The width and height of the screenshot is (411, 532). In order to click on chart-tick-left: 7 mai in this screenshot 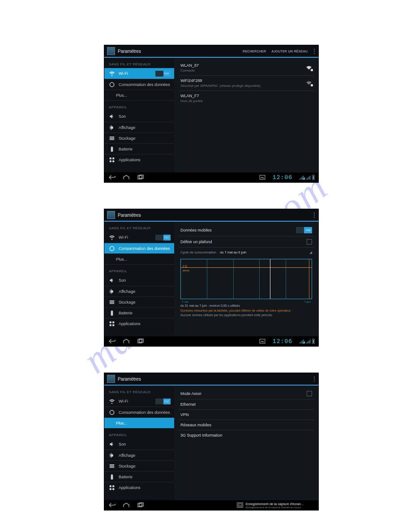, I will do `click(185, 302)`.